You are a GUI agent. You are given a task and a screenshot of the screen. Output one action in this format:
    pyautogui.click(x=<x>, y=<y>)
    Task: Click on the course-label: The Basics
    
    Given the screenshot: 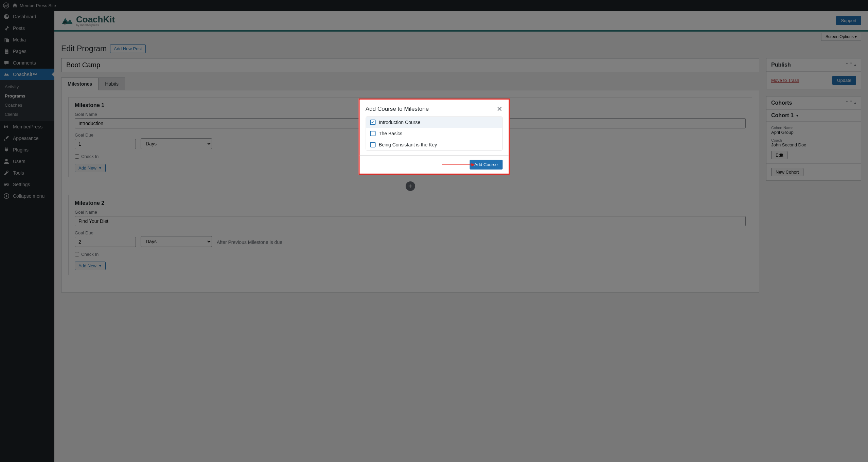 What is the action you would take?
    pyautogui.click(x=391, y=134)
    